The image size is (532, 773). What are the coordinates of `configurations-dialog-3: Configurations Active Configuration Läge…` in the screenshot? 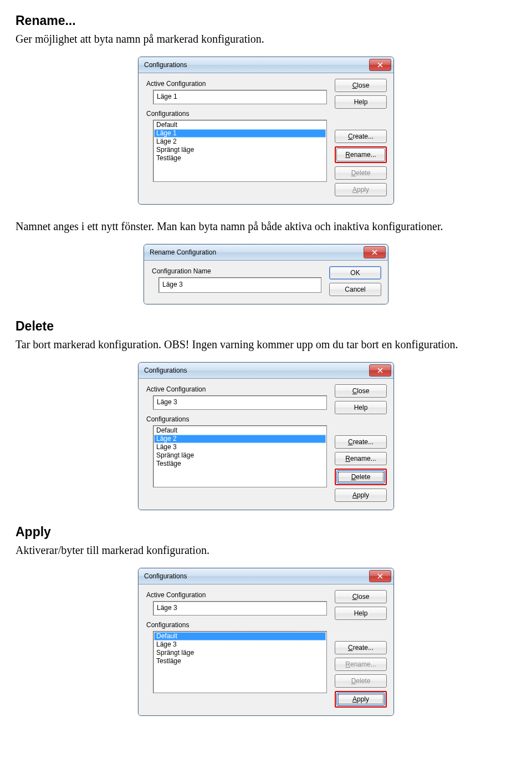 It's located at (266, 642).